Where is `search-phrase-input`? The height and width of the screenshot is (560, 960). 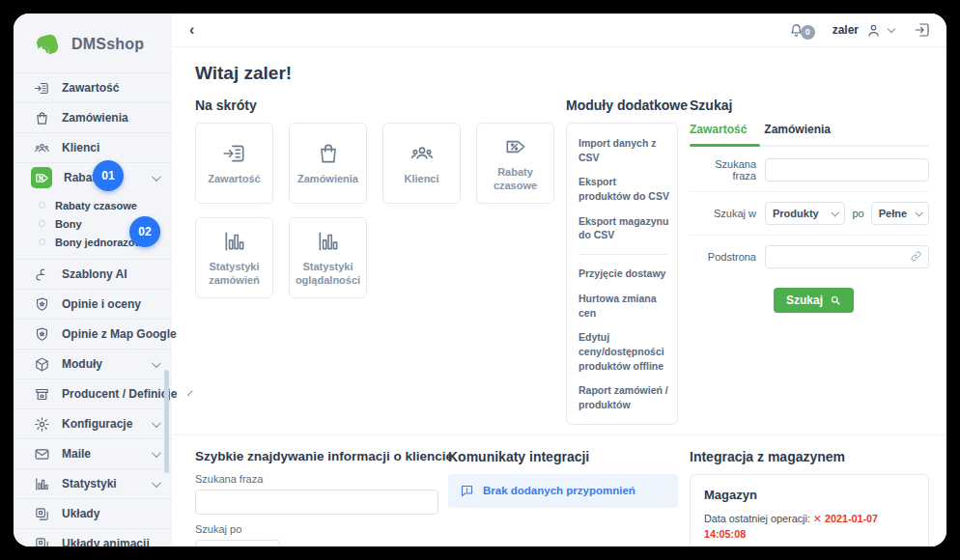
search-phrase-input is located at coordinates (847, 170).